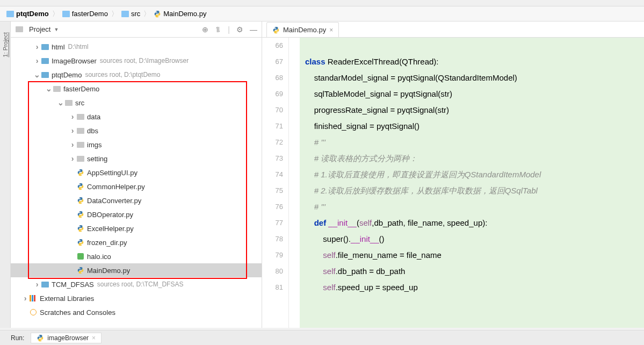  I want to click on editor-tab-maindemo: MainDemo.py ×, so click(303, 30).